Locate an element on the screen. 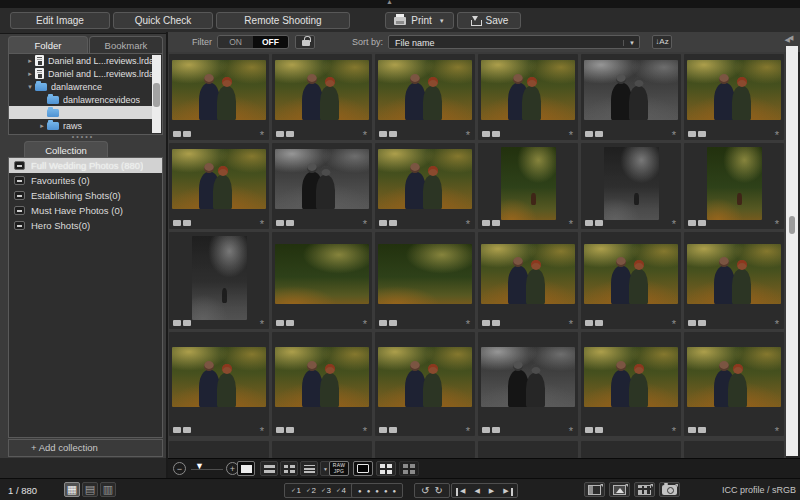 This screenshot has height=500, width=800. collection-item: Hero Shots(0) is located at coordinates (86, 226).